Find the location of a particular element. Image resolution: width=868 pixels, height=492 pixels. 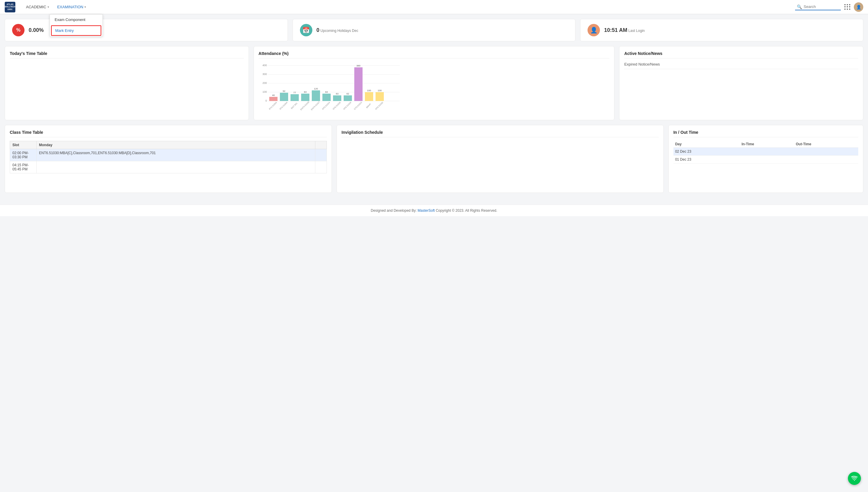

widget-last-login: 👤 10:51 AM Last Login is located at coordinates (722, 30).